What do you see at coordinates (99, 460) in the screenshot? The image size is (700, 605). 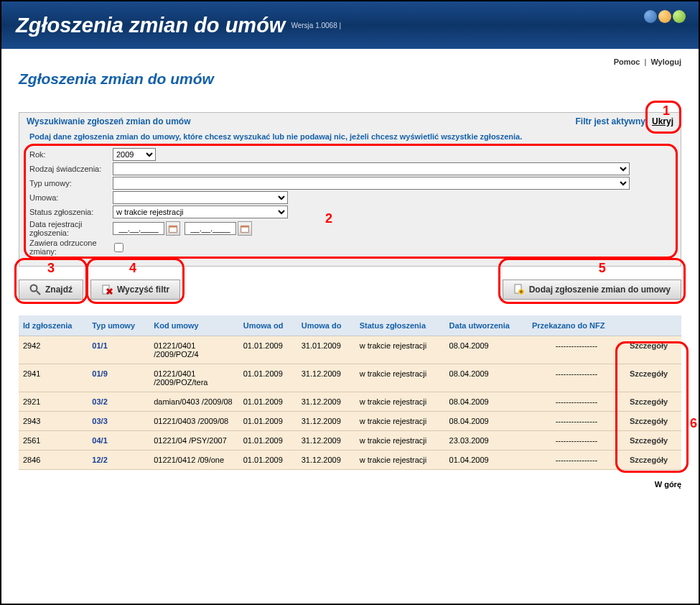 I see `typ-link: 12/2` at bounding box center [99, 460].